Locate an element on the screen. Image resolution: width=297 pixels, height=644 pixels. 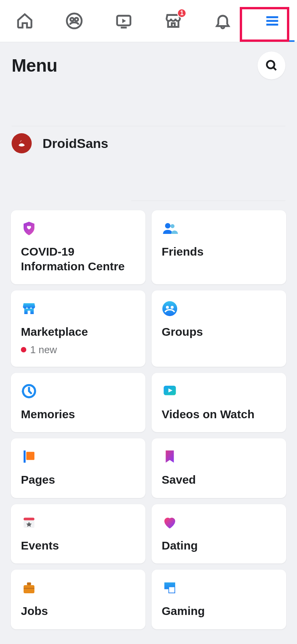
jobs-icon is located at coordinates (29, 588).